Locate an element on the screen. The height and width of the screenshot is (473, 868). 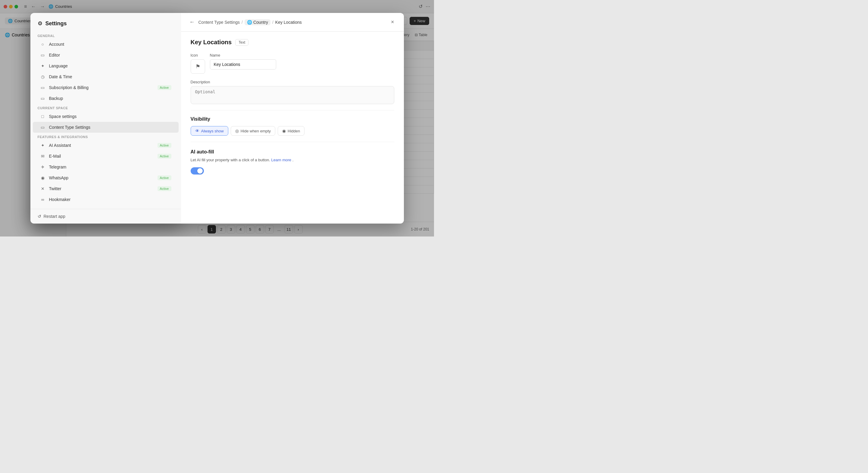
ai-assistant-label: AI Assistant is located at coordinates (60, 145).